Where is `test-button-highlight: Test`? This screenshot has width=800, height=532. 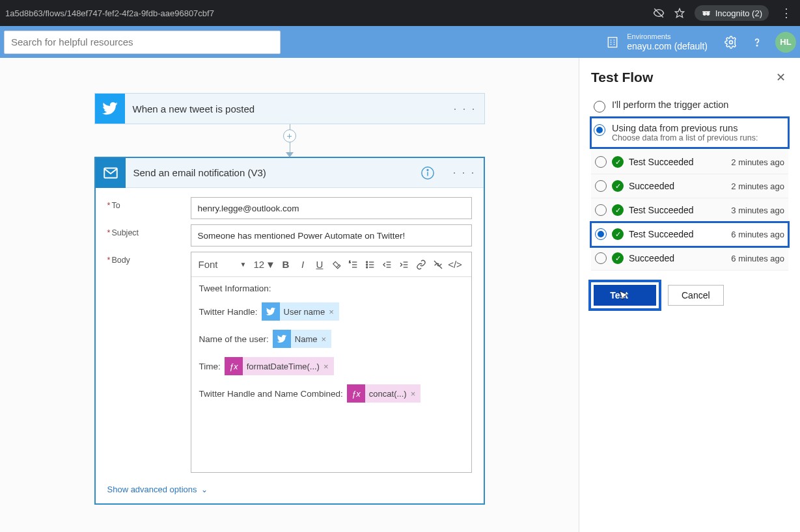
test-button-highlight: Test is located at coordinates (625, 295).